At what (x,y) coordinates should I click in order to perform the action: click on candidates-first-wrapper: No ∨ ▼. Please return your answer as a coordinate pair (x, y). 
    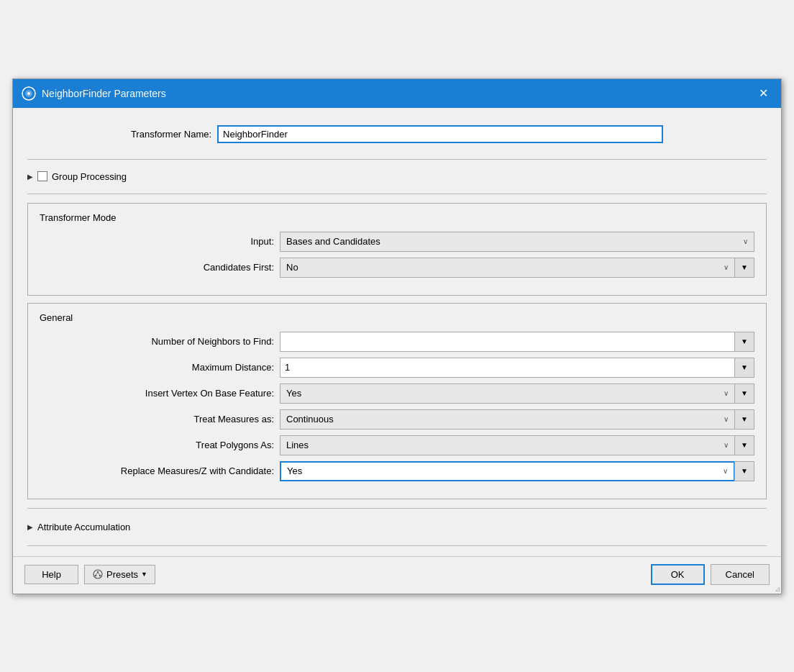
    Looking at the image, I should click on (517, 268).